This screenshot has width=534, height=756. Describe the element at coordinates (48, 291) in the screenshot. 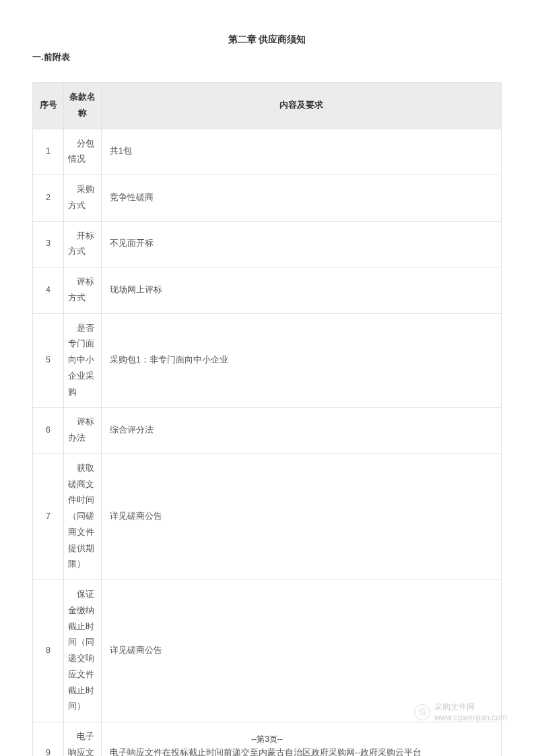

I see `cell-num: 4` at that location.